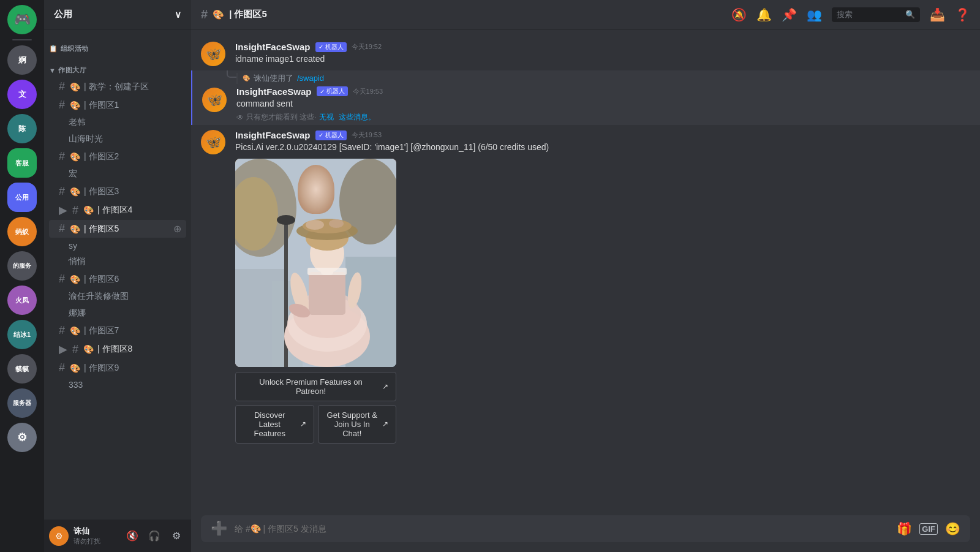 The width and height of the screenshot is (980, 552). Describe the element at coordinates (118, 246) in the screenshot. I see `channel-sy: sy` at that location.